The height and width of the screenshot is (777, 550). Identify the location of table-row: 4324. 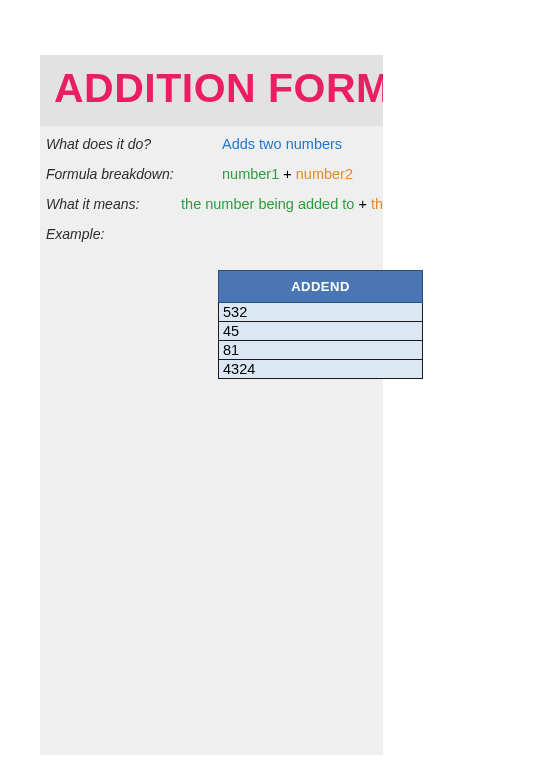
(321, 370).